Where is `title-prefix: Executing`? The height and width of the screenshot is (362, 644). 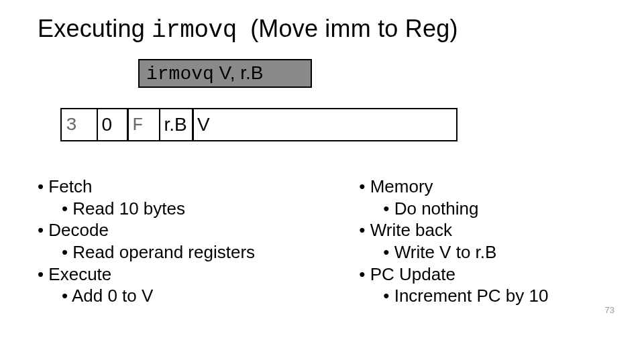 title-prefix: Executing is located at coordinates (91, 28).